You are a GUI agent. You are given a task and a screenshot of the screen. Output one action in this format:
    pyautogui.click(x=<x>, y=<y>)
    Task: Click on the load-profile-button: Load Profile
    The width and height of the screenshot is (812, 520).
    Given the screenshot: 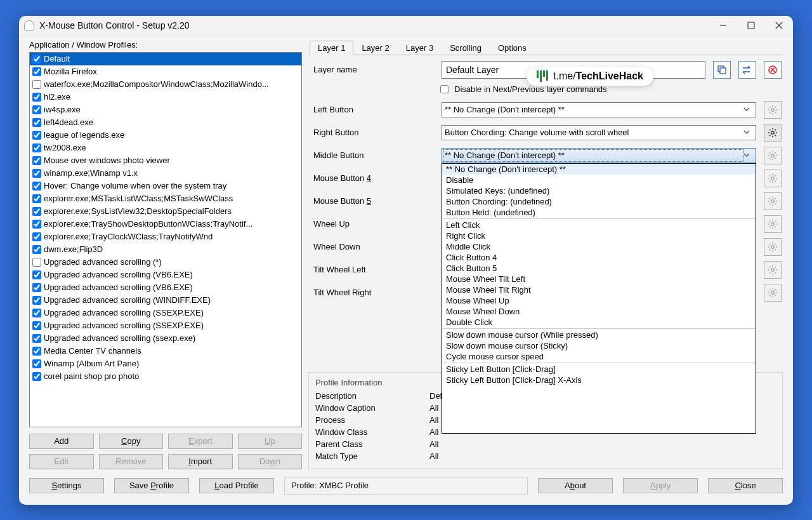 What is the action you would take?
    pyautogui.click(x=237, y=486)
    